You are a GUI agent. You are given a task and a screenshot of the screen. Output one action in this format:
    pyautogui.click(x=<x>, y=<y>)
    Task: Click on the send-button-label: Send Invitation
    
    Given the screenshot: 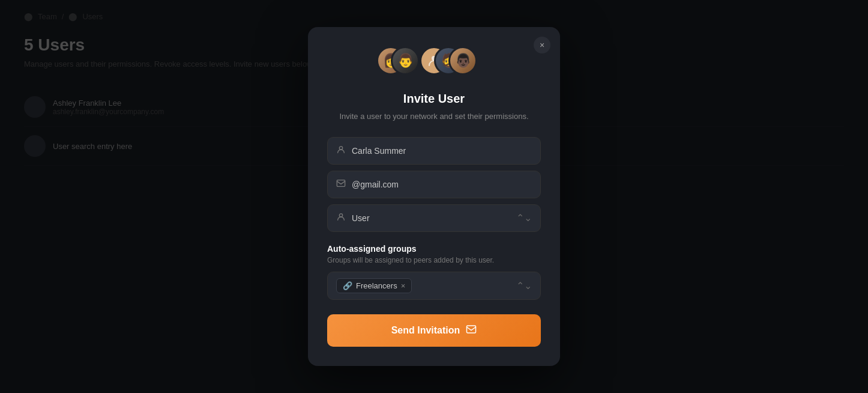 What is the action you would take?
    pyautogui.click(x=426, y=331)
    